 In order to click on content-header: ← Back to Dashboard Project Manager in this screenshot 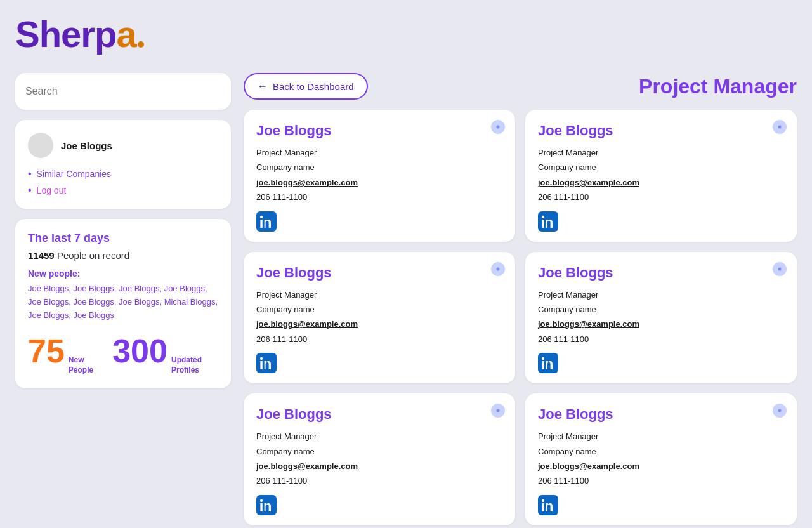, I will do `click(520, 86)`.